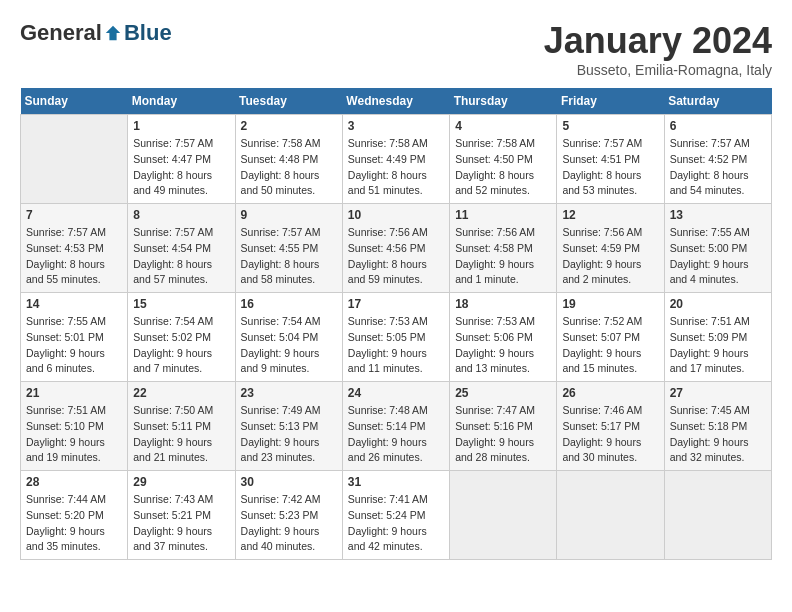  I want to click on day-info: Sunrise: 7:56 AMSunset: 4:59 PMDaylight:…, so click(610, 256).